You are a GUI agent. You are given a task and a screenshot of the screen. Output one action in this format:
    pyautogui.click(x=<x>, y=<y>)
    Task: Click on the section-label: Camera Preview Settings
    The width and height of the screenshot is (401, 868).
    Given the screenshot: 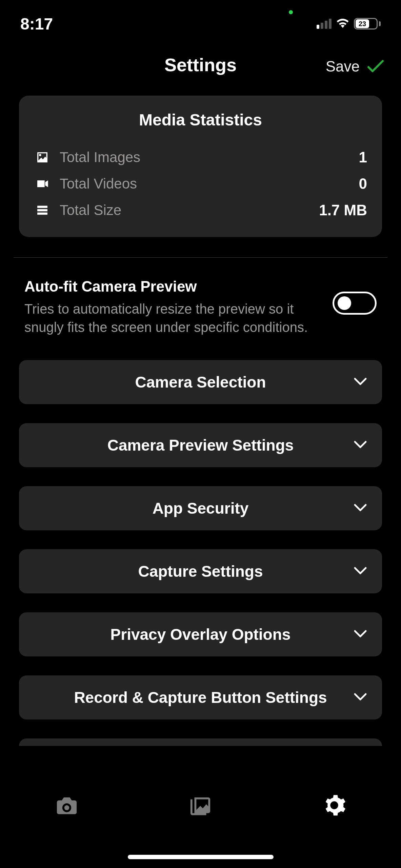 What is the action you would take?
    pyautogui.click(x=201, y=445)
    